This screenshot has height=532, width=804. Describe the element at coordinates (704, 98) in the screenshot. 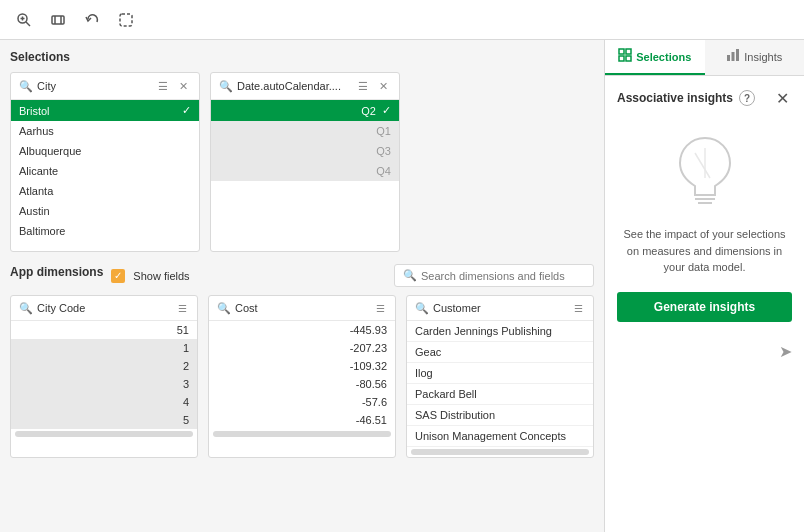

I see `insights-header: Associative insights ? ✕` at that location.